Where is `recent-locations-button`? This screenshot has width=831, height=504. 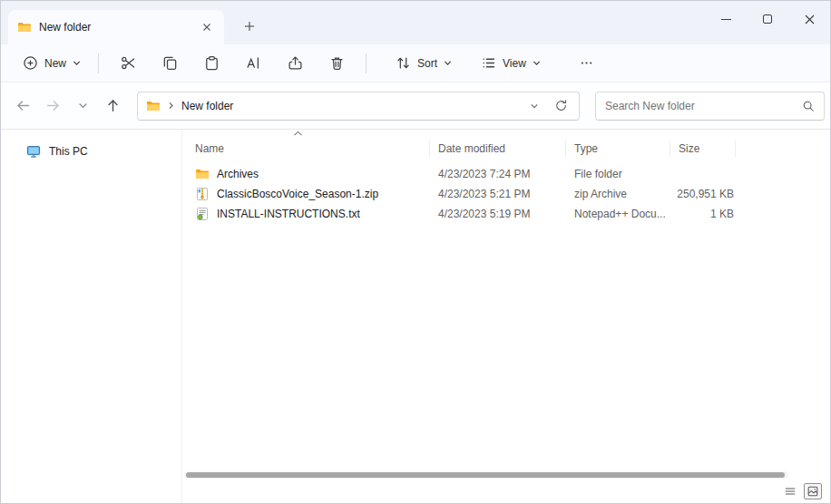 recent-locations-button is located at coordinates (83, 106).